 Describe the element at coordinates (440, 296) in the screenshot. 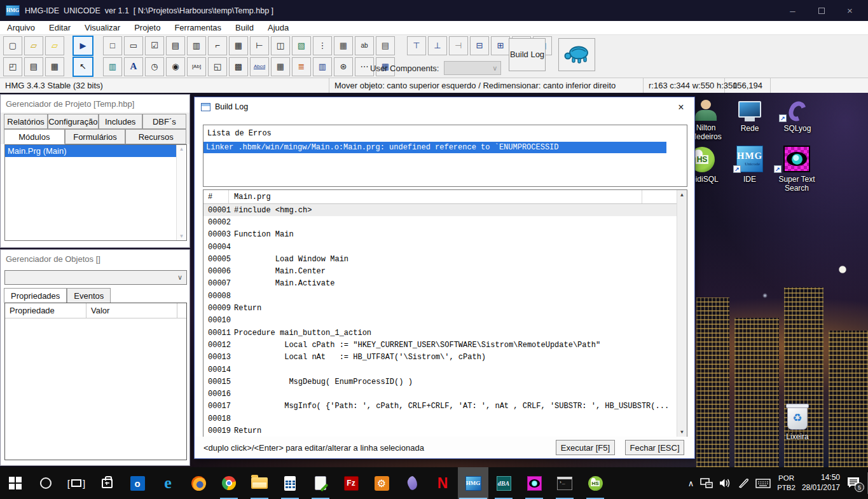

I see `code-line-00008: 00008` at that location.